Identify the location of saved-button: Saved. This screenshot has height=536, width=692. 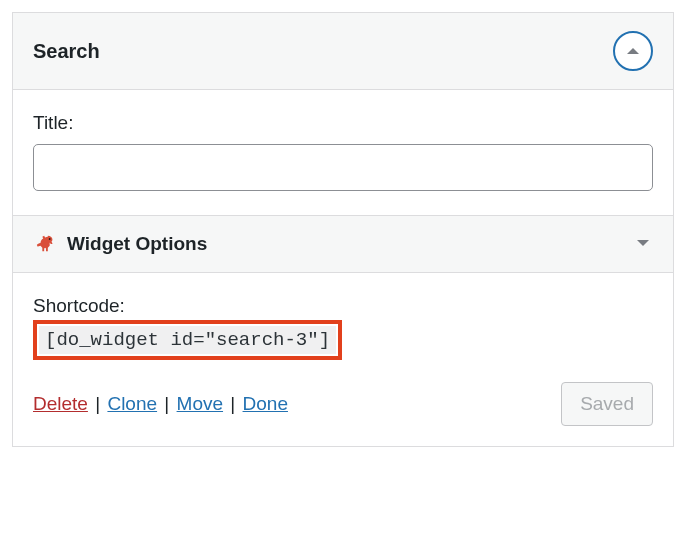
(607, 404).